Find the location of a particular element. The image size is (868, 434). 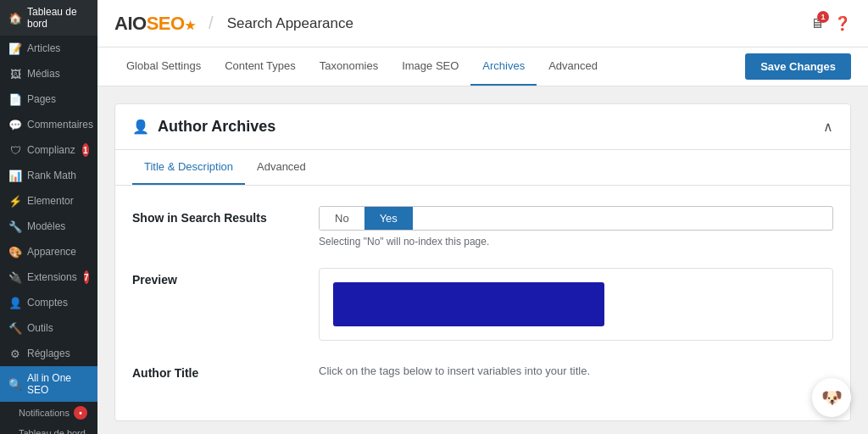

notifications-badge: • is located at coordinates (81, 413).